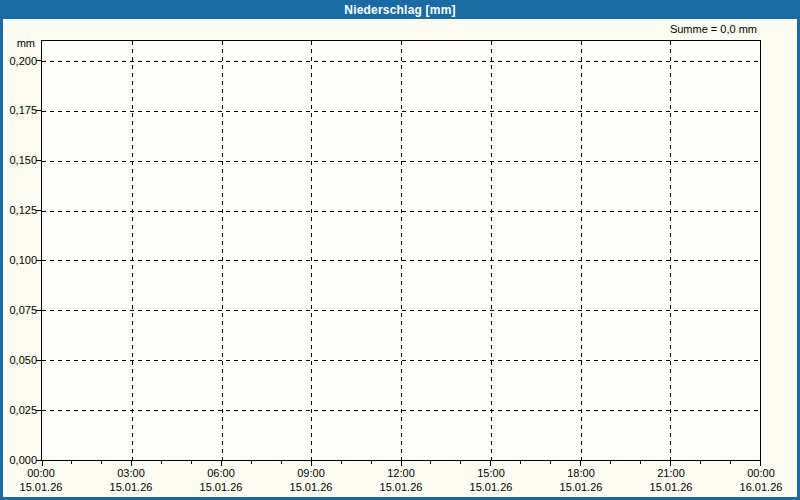  What do you see at coordinates (23, 410) in the screenshot?
I see `y-tick-label: 0,025` at bounding box center [23, 410].